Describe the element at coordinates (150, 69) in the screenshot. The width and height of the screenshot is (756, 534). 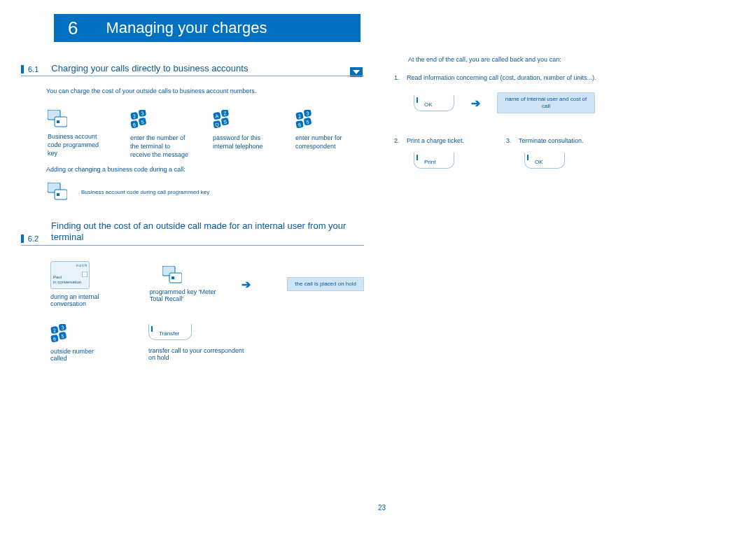
I see `section-title-61: Charging your calls directly to business…` at that location.